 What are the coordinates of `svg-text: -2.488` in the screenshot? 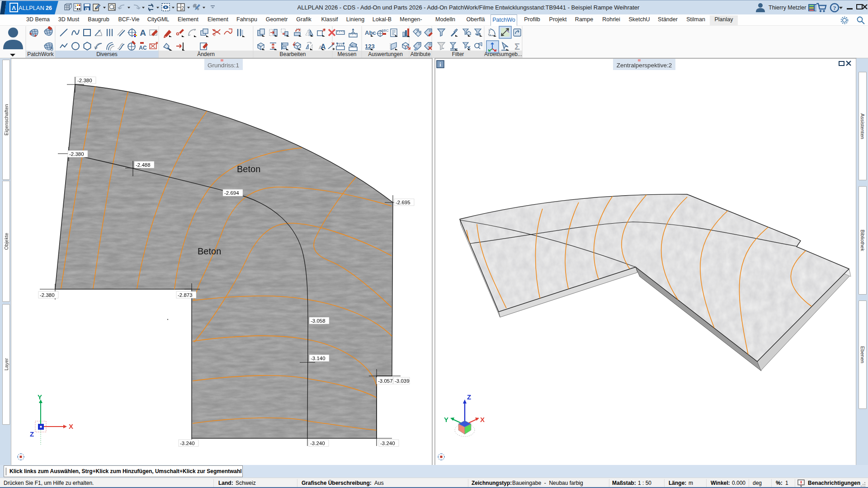 It's located at (143, 165).